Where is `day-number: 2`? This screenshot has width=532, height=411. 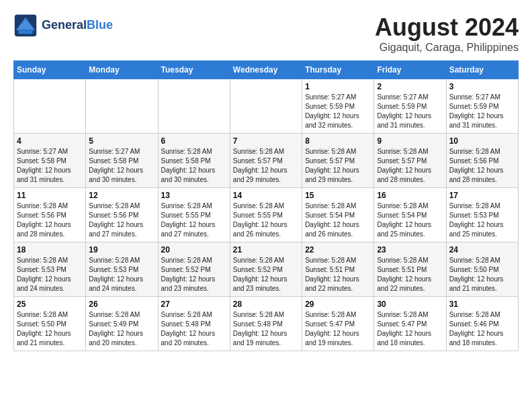
day-number: 2 is located at coordinates (410, 87).